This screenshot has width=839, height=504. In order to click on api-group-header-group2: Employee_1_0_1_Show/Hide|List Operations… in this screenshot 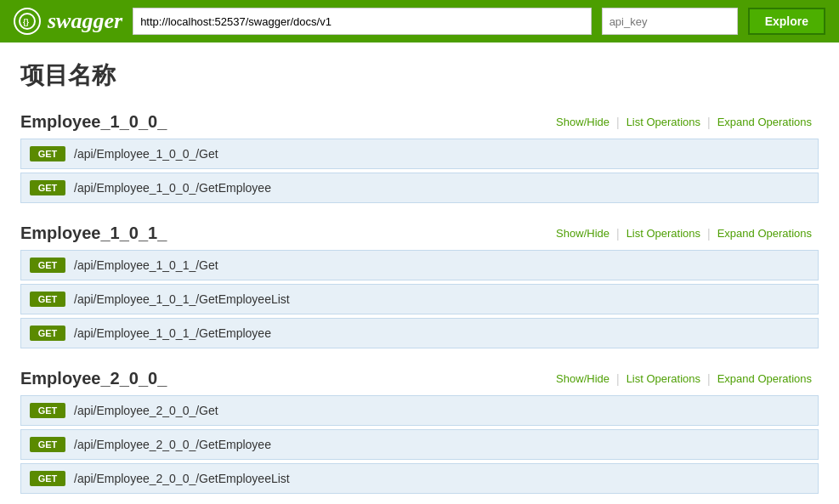, I will do `click(420, 233)`.